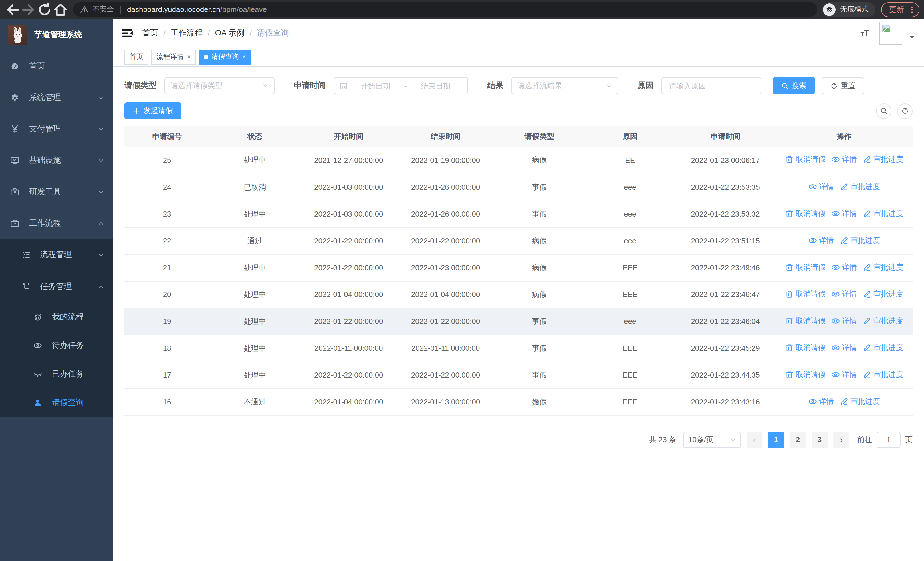  Describe the element at coordinates (889, 440) in the screenshot. I see `goto-page-input` at that location.